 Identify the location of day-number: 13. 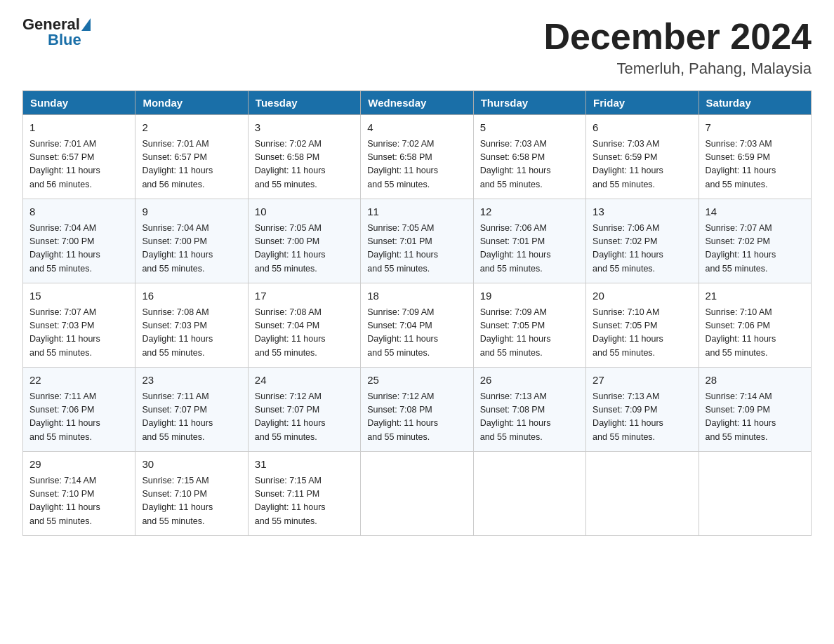
(642, 212).